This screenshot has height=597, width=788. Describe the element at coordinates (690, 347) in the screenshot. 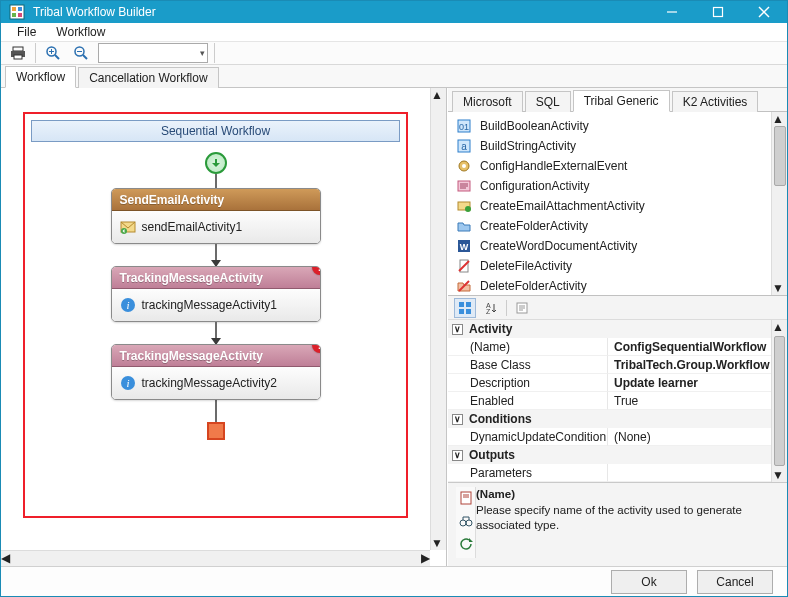

I see `prop-value: ConfigSequentialWorkflow` at that location.